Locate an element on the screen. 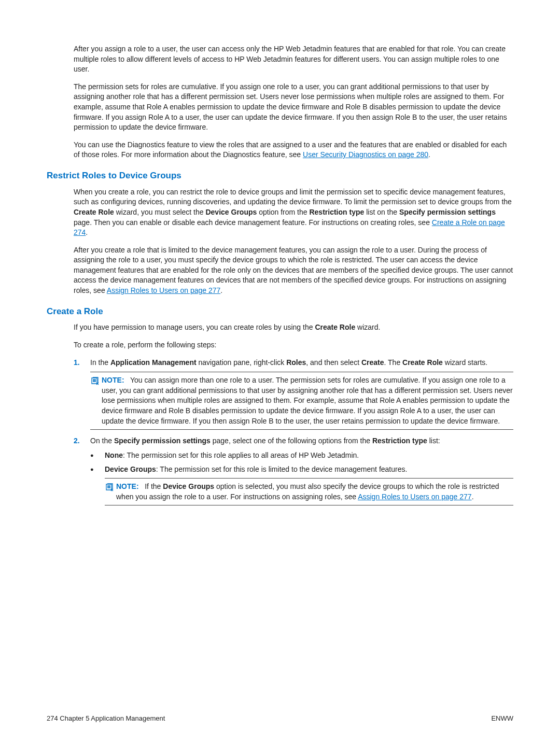 The height and width of the screenshot is (745, 560). paragraph: After you create a role that is limited … is located at coordinates (293, 271).